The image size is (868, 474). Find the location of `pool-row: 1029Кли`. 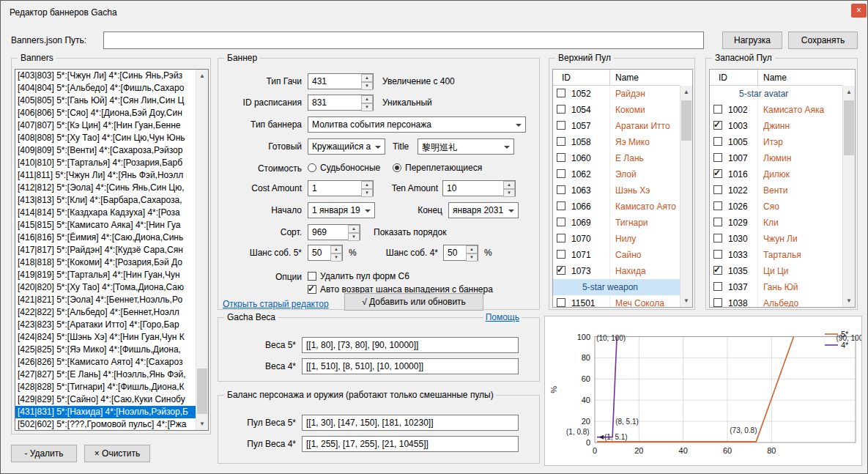

pool-row: 1029Кли is located at coordinates (776, 223).